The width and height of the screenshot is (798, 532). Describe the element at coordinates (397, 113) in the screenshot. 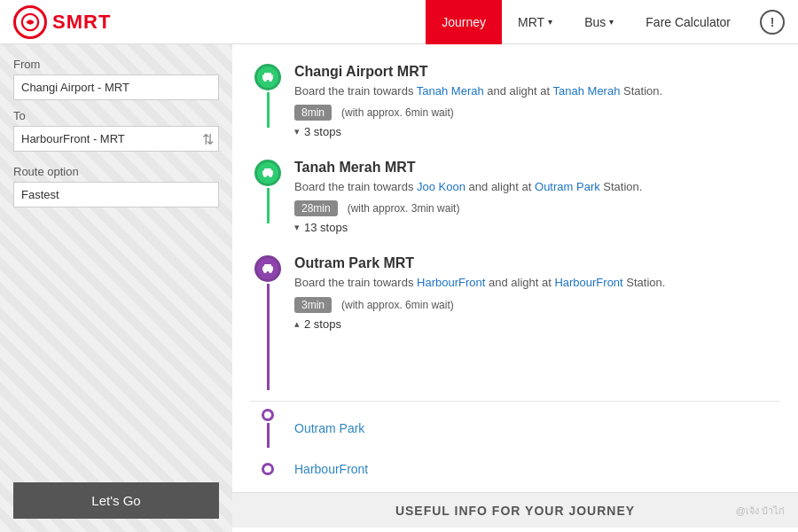

I see `wait-text-changi: (with approx. 6min wait)` at that location.